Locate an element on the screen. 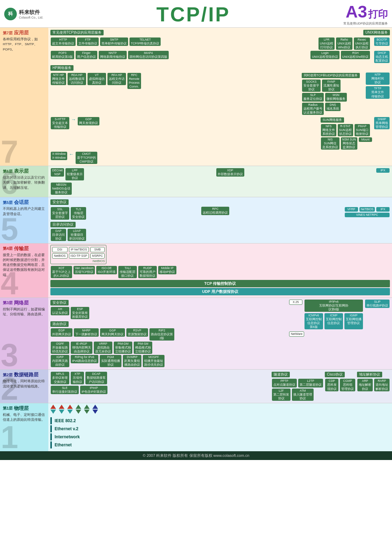 The height and width of the screenshot is (556, 392). proto-vines: VINES NETRPC is located at coordinates (367, 215).